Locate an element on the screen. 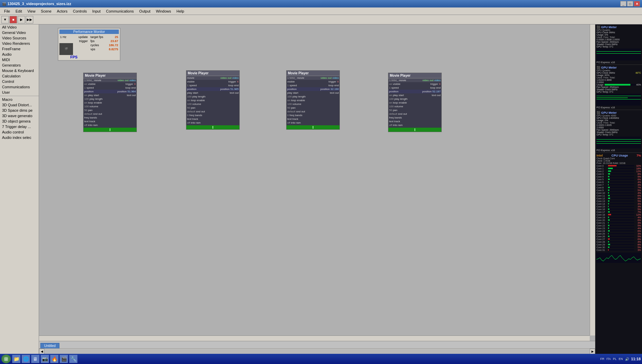  node2-footer is located at coordinates (213, 127).